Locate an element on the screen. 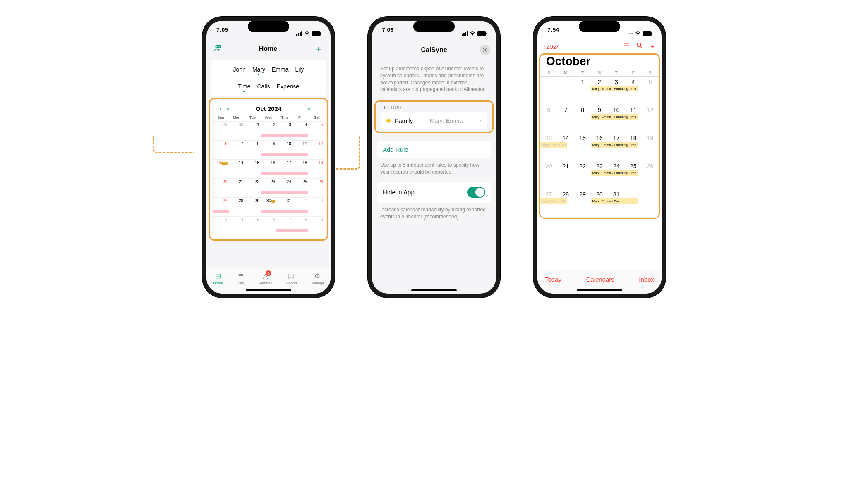 The width and height of the screenshot is (868, 502). calendar-day: 16 is located at coordinates (269, 169).